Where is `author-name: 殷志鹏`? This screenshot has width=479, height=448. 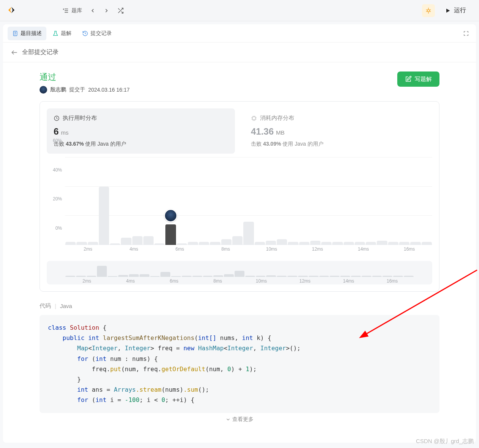 author-name: 殷志鹏 is located at coordinates (58, 90).